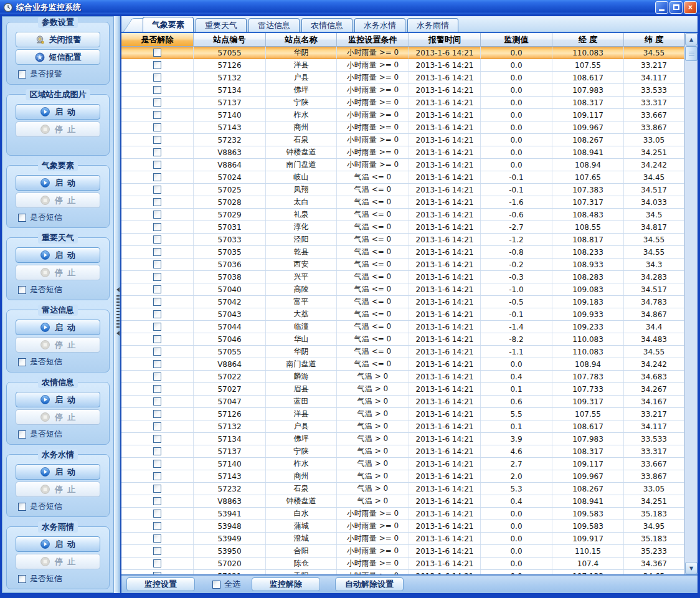 The height and width of the screenshot is (598, 700). I want to click on table-row: 57232石泉小时雨量 >= 02013-1-6 14:210.0108.267…, so click(403, 140).